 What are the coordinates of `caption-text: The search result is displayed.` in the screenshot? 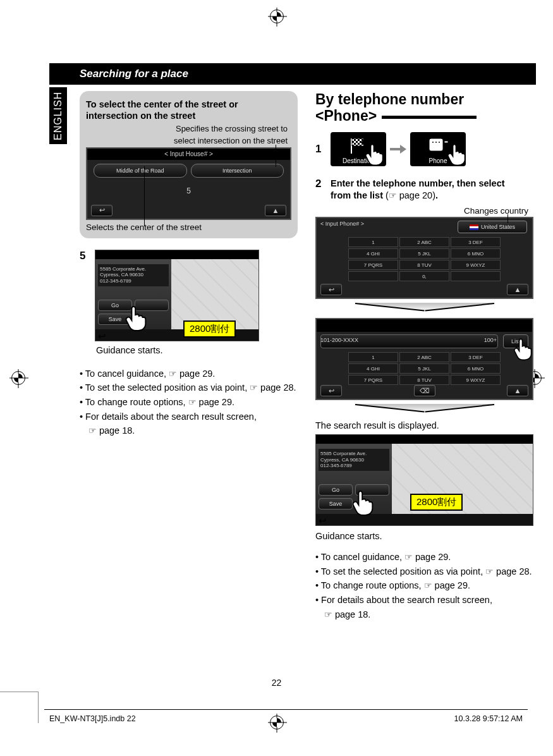 It's located at (425, 425).